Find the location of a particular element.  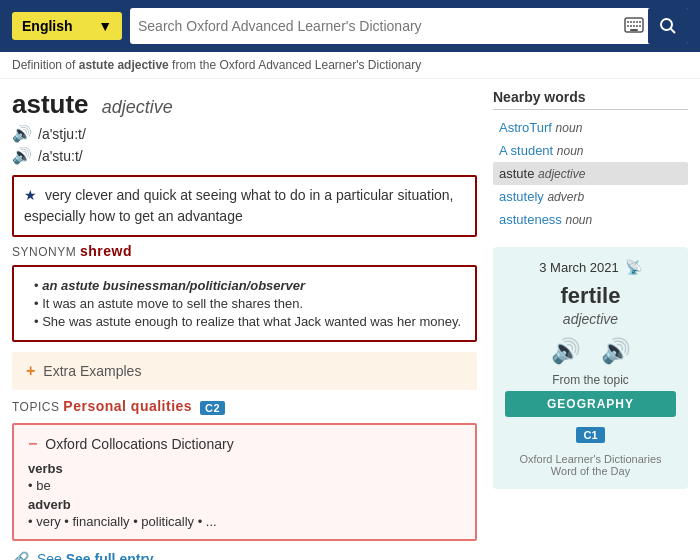

wod-sounds: 🔊 🔊 is located at coordinates (590, 351).